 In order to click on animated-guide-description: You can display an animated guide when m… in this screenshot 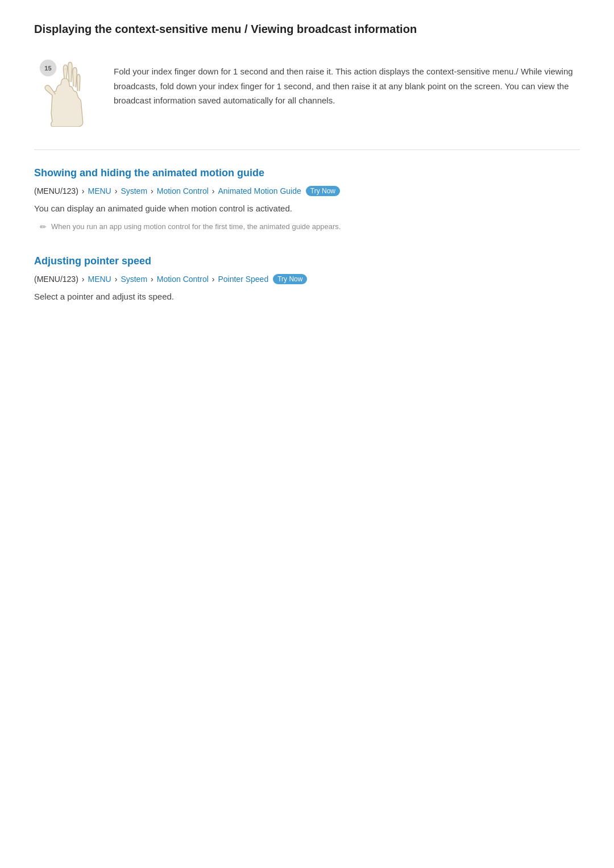, I will do `click(307, 209)`.